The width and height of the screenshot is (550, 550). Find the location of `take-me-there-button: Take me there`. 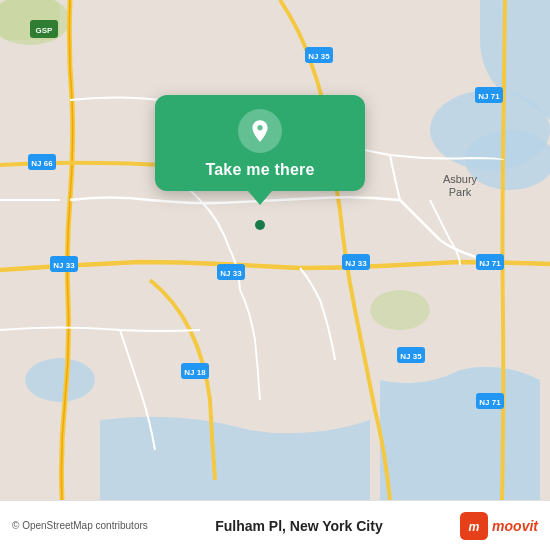

take-me-there-button: Take me there is located at coordinates (260, 170).